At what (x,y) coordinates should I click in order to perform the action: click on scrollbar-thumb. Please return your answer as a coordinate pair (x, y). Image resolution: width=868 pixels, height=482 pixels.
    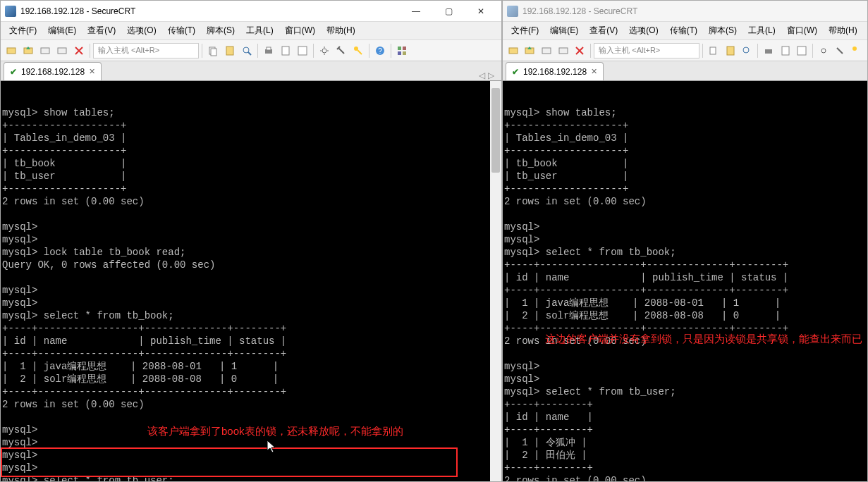
    Looking at the image, I should click on (496, 130).